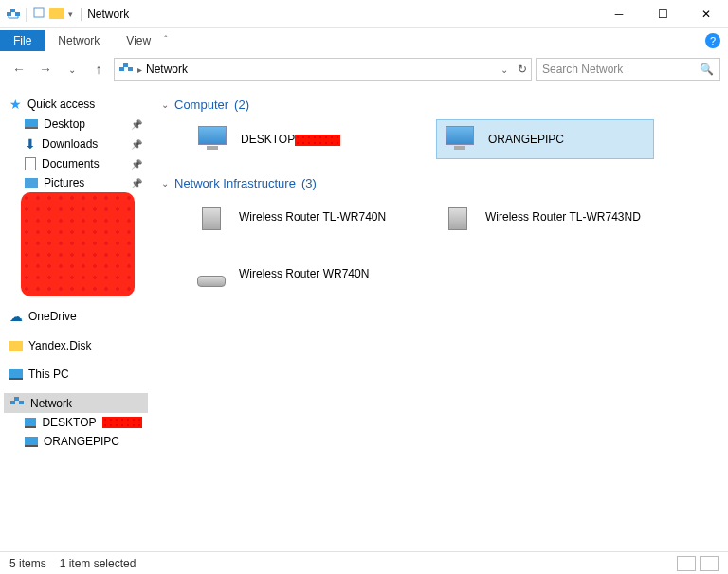  Describe the element at coordinates (364, 69) in the screenshot. I see `address-bar: ← → ⌄ ↑ ▸ Network ⌄ ↻ Search Network 🔍` at that location.